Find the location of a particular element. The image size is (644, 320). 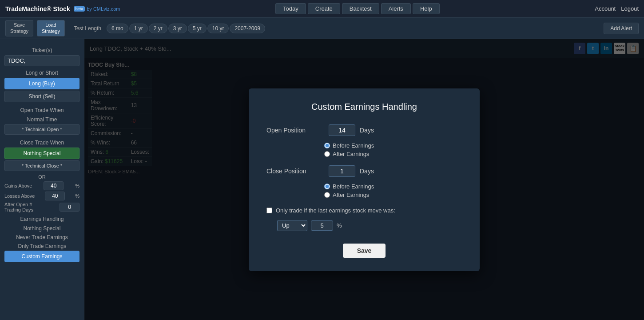

earnings-only: Only Trade Earnings is located at coordinates (42, 246).